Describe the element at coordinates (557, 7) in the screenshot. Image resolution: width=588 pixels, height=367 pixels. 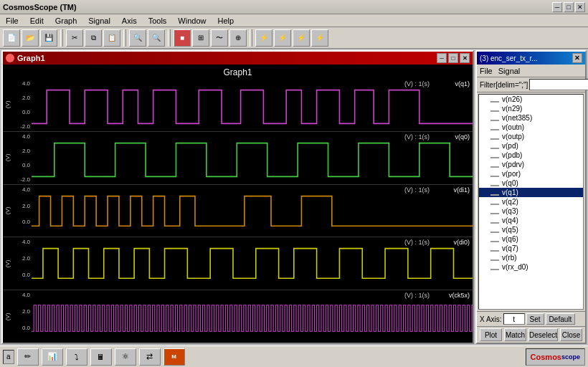
I see `minimize-button: ─` at that location.